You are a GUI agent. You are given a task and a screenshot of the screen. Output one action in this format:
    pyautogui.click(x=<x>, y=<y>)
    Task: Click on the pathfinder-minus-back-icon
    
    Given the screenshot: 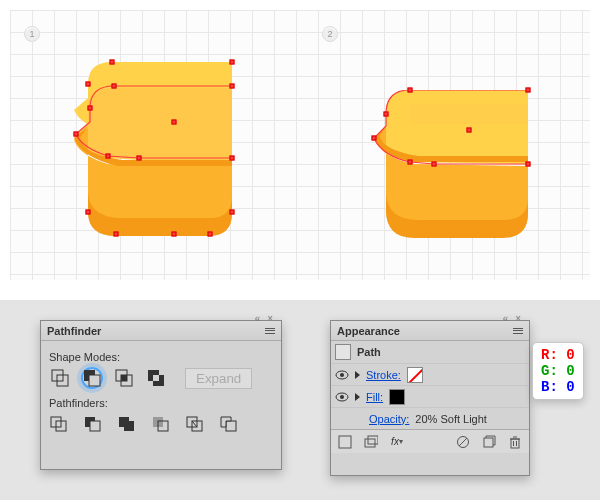 What is the action you would take?
    pyautogui.click(x=229, y=424)
    